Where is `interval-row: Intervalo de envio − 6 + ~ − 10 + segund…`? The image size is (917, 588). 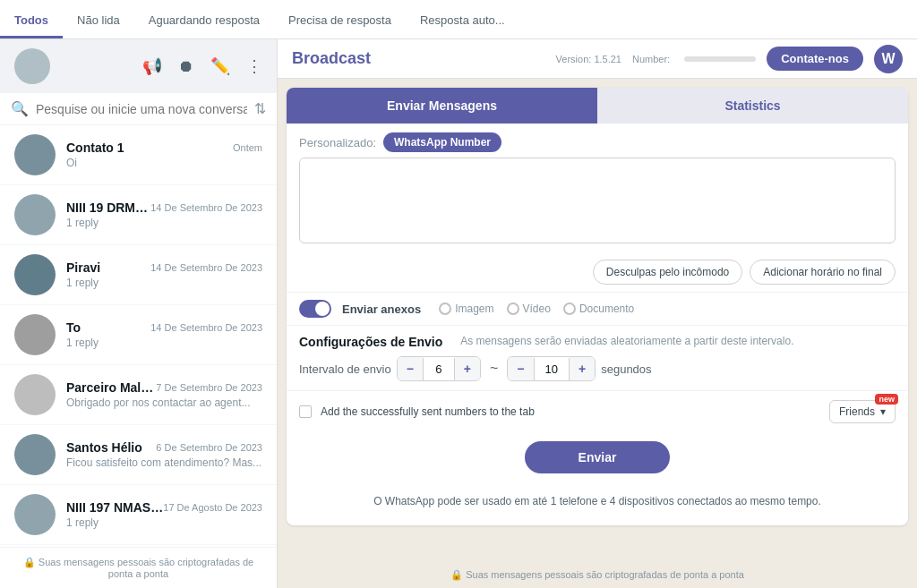
interval-row: Intervalo de envio − 6 + ~ − 10 + segund… is located at coordinates (597, 369).